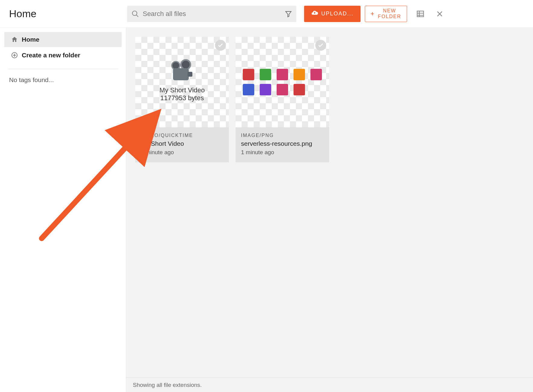 The image size is (533, 392). I want to click on file-name: serverless-resources.png, so click(282, 144).